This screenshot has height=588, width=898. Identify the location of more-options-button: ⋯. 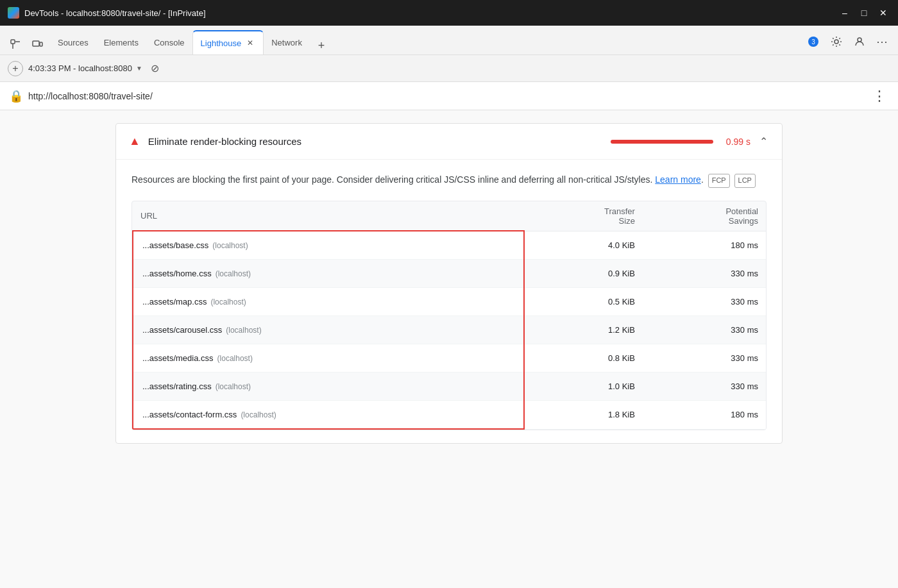
(883, 42).